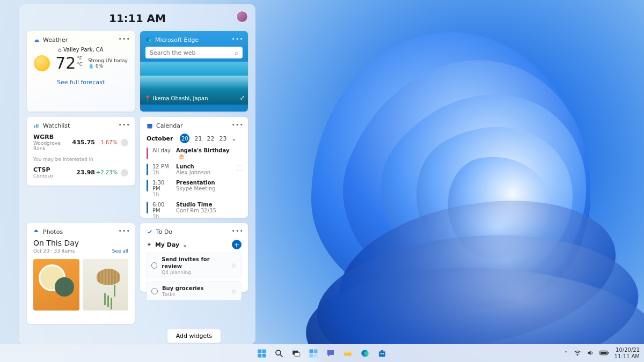 Image resolution: width=644 pixels, height=362 pixels. Describe the element at coordinates (238, 39) in the screenshot. I see `edge-more-button: •••` at that location.